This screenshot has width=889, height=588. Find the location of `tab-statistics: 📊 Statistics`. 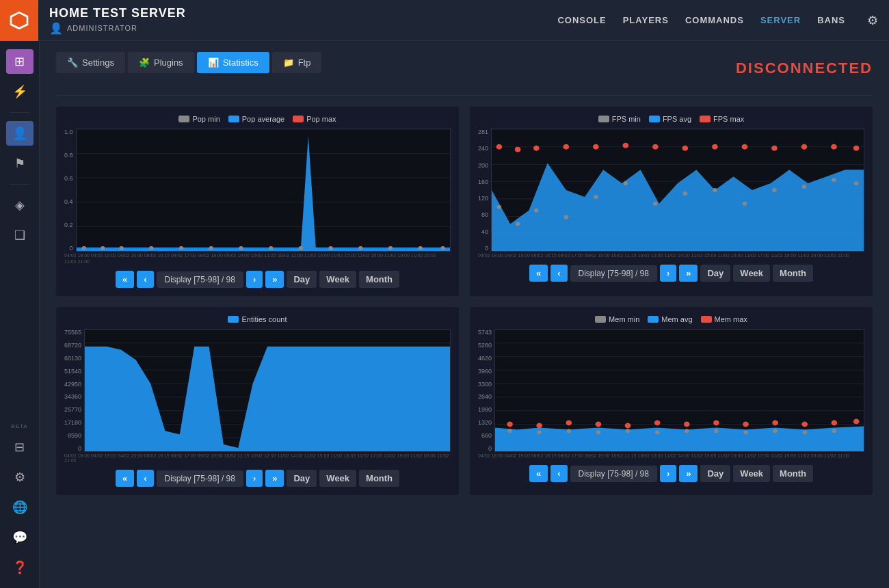

tab-statistics: 📊 Statistics is located at coordinates (233, 63).